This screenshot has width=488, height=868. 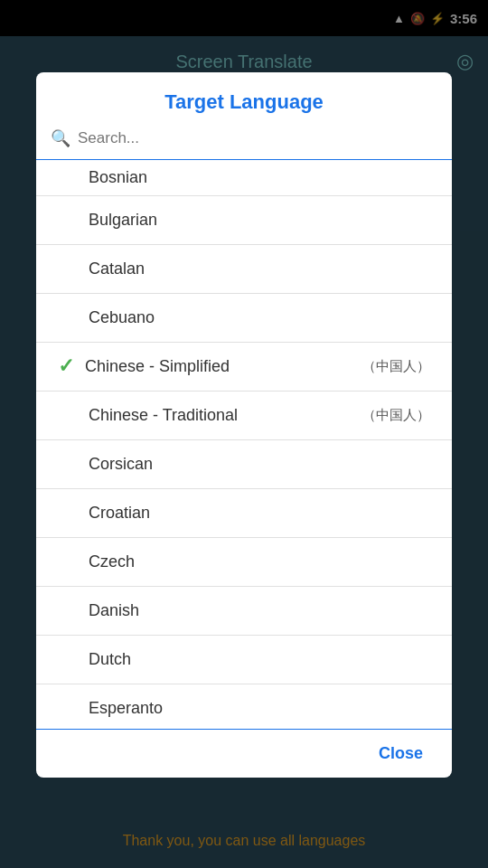 What do you see at coordinates (221, 367) in the screenshot?
I see `language-name: Chinese - Simplified` at bounding box center [221, 367].